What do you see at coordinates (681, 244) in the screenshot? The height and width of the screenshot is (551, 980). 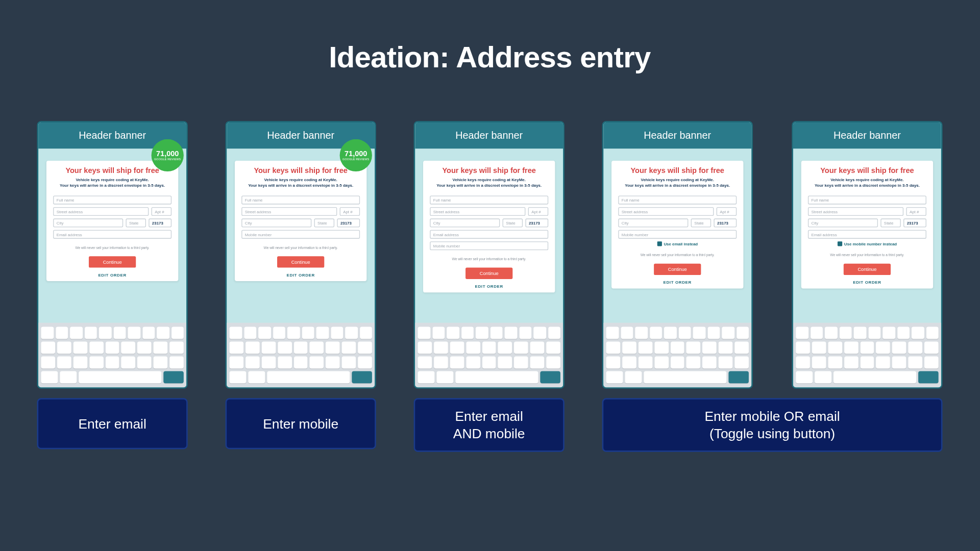 I see `toggle-email-label: Use email instead` at bounding box center [681, 244].